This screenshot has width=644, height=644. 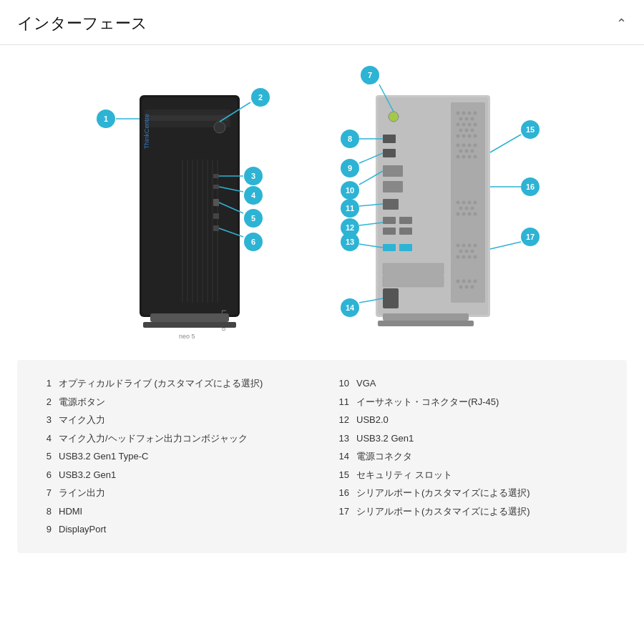 What do you see at coordinates (471, 457) in the screenshot?
I see `legend-right-col: 10VGA11イーサネット・コネクター(RJ-45)12USB2.013USB3…` at bounding box center [471, 457].